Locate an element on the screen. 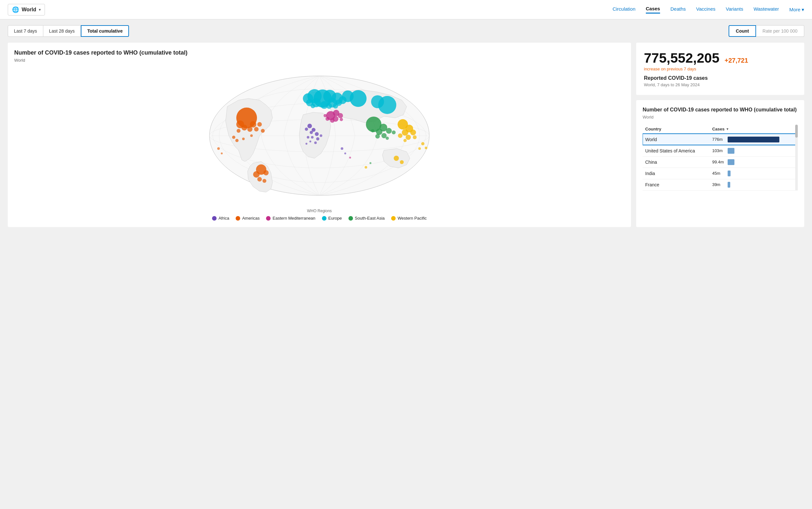  toggle-count: Count is located at coordinates (742, 31).